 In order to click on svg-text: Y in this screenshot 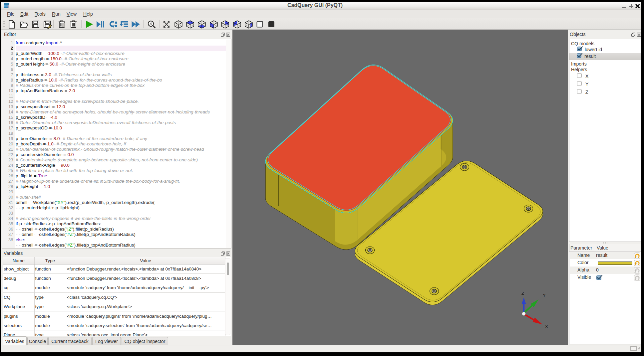, I will do `click(544, 295)`.